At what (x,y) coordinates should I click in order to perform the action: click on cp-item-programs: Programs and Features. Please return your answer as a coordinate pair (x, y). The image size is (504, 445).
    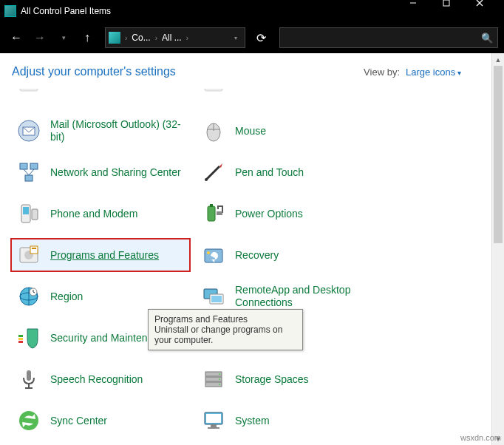
    Looking at the image, I should click on (101, 255).